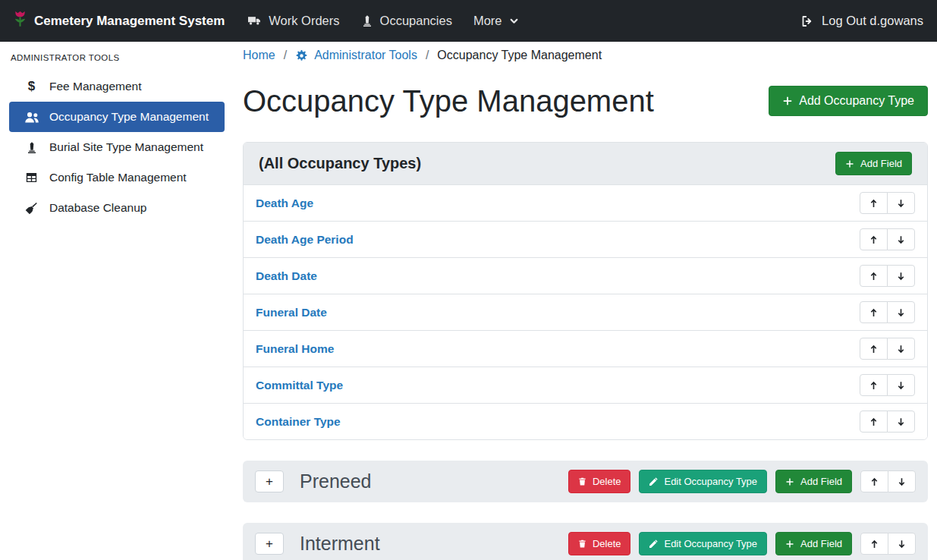  Describe the element at coordinates (586, 542) in the screenshot. I see `occupancy-type-section-interment: + Interment Delete Edit Occupancy Type A…` at that location.